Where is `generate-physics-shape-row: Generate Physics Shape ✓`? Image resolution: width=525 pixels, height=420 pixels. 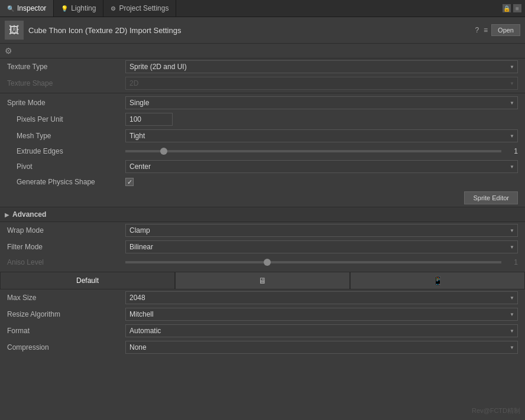
generate-physics-shape-row: Generate Physics Shape ✓ is located at coordinates (262, 182).